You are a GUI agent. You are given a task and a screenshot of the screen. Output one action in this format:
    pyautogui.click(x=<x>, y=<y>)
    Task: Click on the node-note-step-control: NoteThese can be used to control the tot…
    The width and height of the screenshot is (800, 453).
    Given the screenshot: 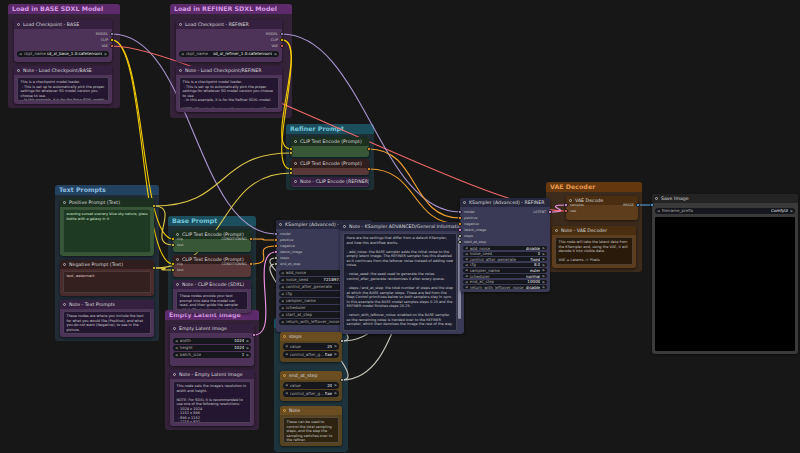 What is the action you would take?
    pyautogui.click(x=311, y=426)
    